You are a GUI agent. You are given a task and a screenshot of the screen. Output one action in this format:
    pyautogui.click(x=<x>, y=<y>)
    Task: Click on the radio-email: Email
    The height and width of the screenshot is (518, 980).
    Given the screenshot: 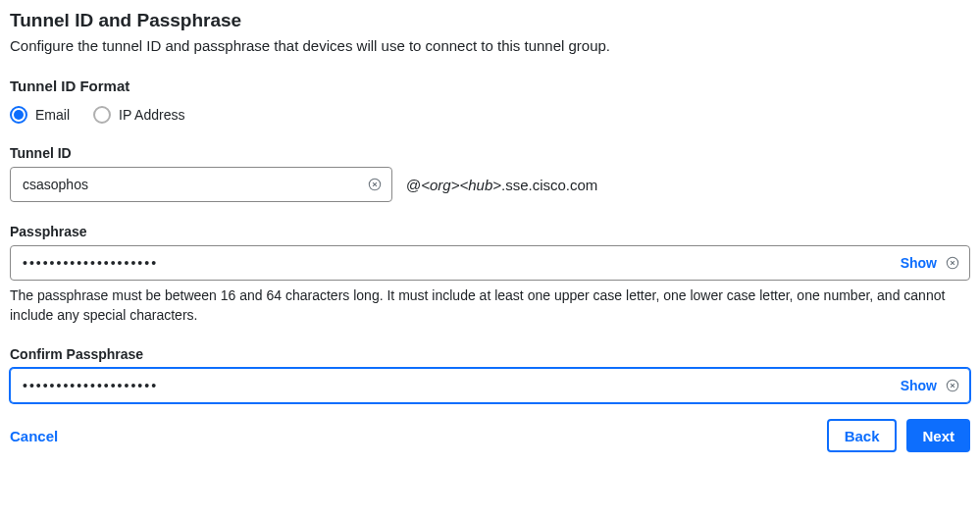 What is the action you would take?
    pyautogui.click(x=39, y=115)
    